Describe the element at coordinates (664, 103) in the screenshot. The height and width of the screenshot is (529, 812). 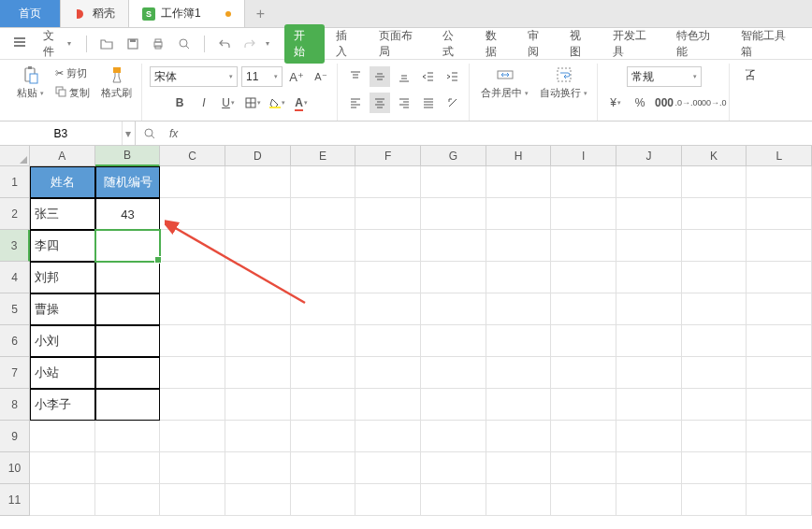
I see `comma-button: 000` at that location.